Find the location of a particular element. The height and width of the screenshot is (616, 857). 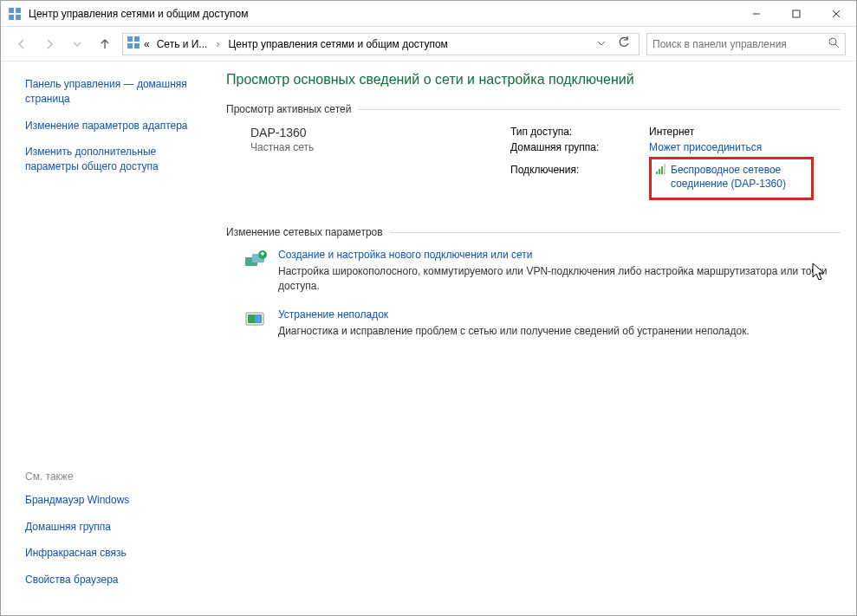

connection-link: Беспроводное сетевое соединение (DAP-136… is located at coordinates (738, 177).